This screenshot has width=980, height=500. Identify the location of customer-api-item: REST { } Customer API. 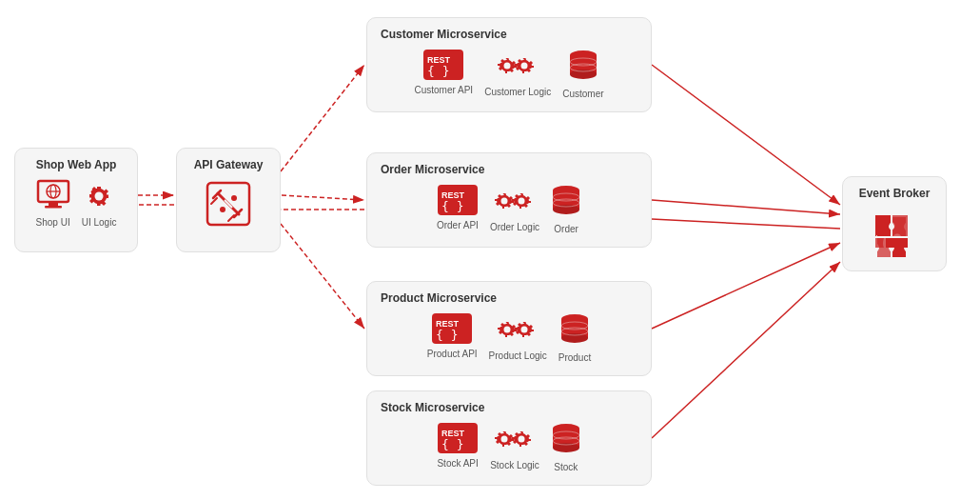
(443, 72).